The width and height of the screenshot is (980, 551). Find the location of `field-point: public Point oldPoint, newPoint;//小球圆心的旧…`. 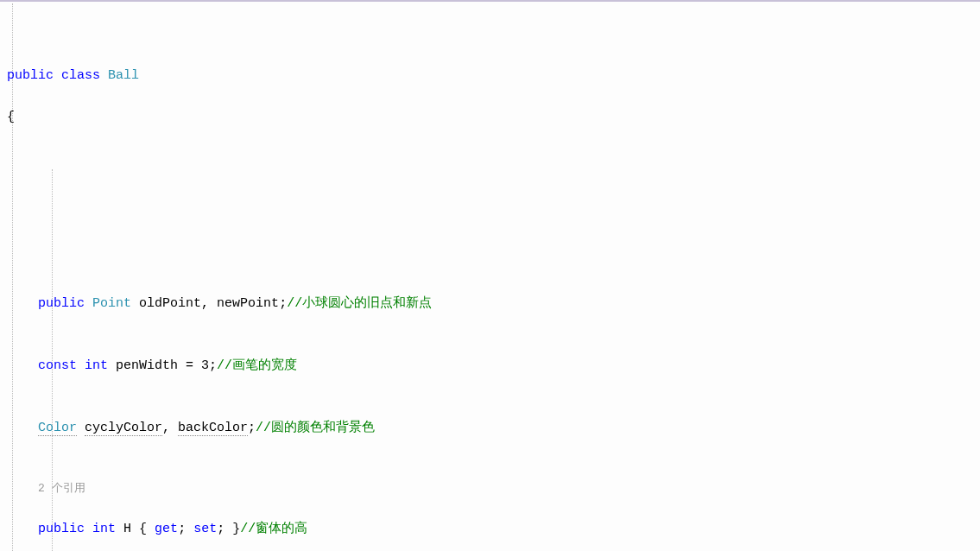

field-point: public Point oldPoint, newPoint;//小球圆心的旧… is located at coordinates (494, 304).